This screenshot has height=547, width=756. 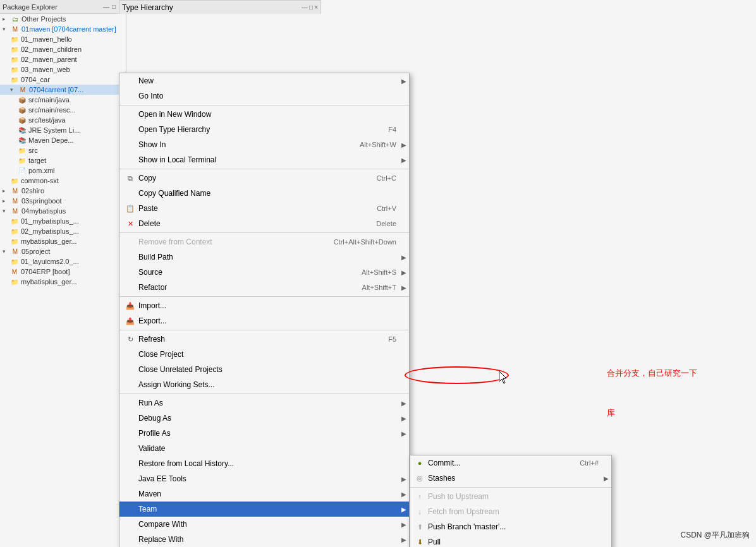 I want to click on menu-item-profile-as: Profile As ▶, so click(x=264, y=433).